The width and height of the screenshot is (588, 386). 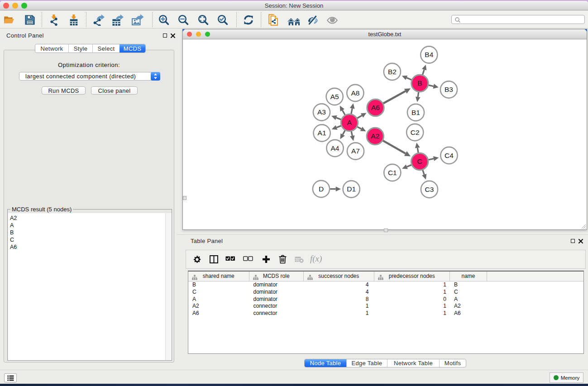 I want to click on svg-text: A6, so click(x=376, y=108).